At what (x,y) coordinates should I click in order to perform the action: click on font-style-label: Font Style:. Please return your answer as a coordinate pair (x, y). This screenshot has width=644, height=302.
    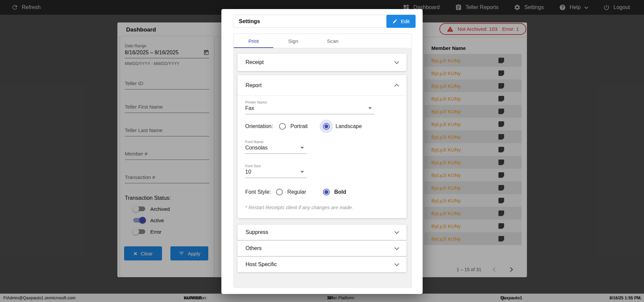
    Looking at the image, I should click on (258, 192).